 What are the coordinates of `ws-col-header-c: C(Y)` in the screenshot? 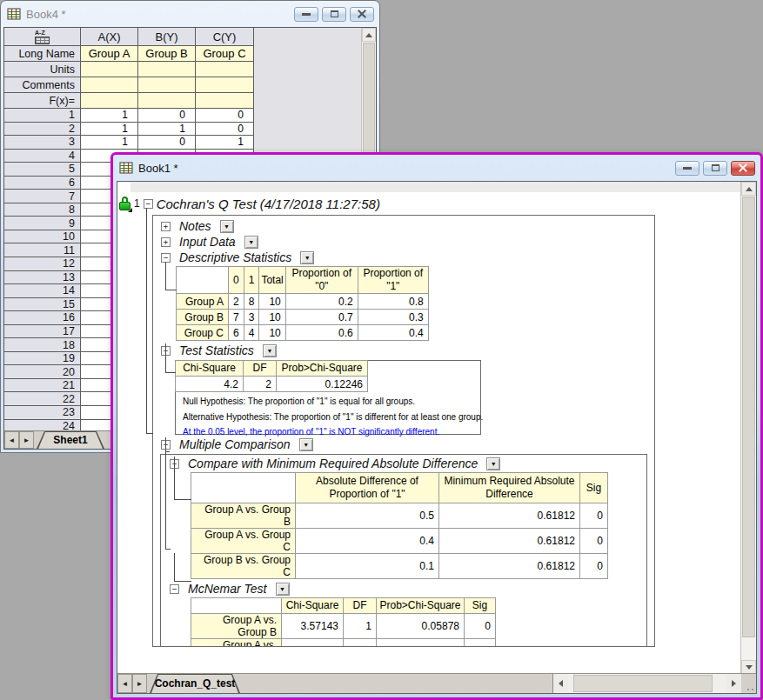 It's located at (224, 37).